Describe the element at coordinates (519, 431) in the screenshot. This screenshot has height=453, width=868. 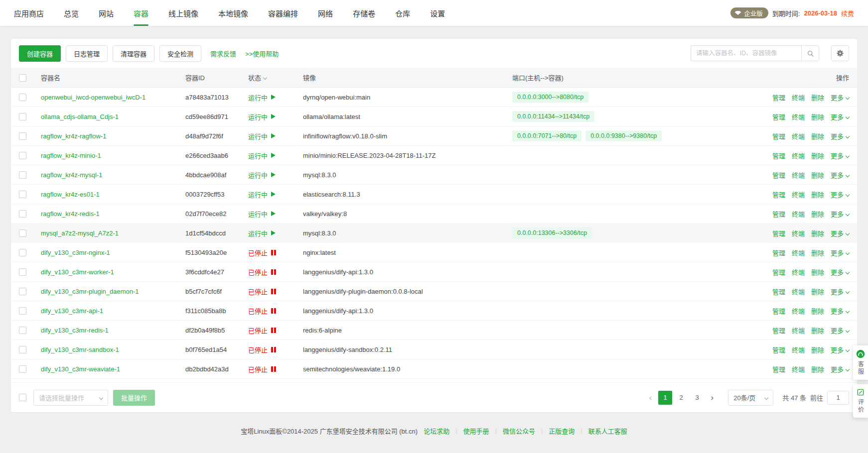
I see `footer-link: 微信公众号` at that location.